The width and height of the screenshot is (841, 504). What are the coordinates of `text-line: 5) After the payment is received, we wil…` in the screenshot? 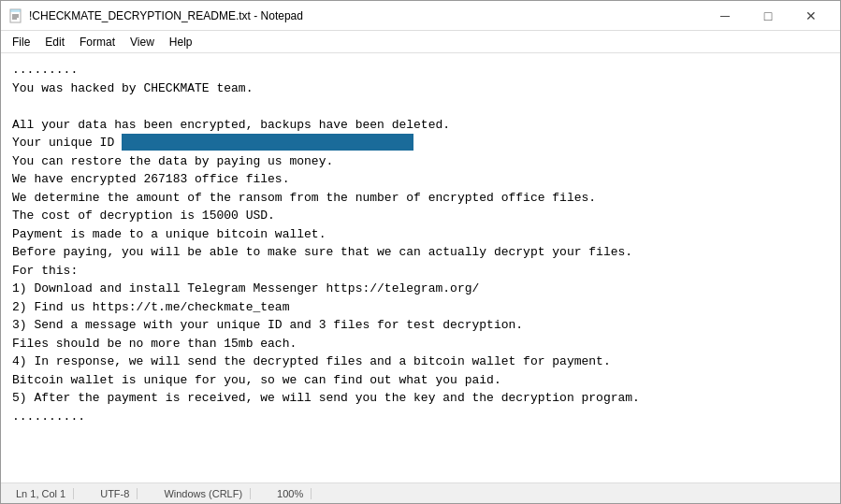 It's located at (326, 398).